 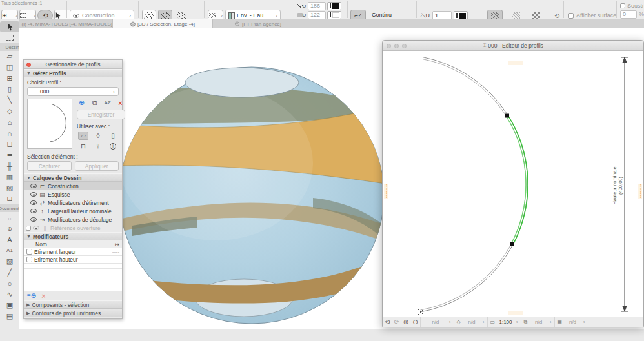 What do you see at coordinates (94, 103) in the screenshot?
I see `duplicate-profile-icon: ⧉` at bounding box center [94, 103].